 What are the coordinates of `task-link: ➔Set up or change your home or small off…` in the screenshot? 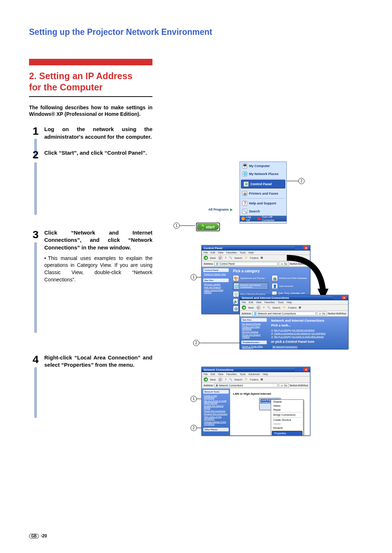 It's located at (308, 336).